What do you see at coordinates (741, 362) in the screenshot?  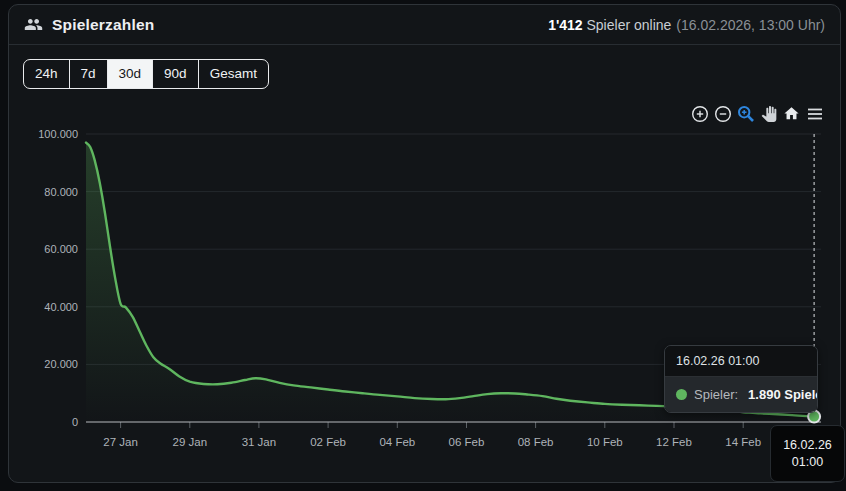 I see `tooltip-timestamp: 16.02.26 01:00` at bounding box center [741, 362].